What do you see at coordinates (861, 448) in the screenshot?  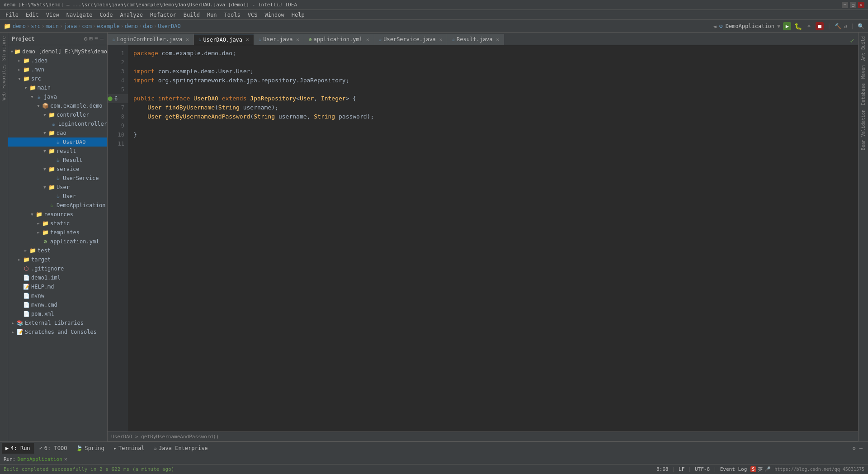 I see `bottom-collapse-icon: —` at bounding box center [861, 448].